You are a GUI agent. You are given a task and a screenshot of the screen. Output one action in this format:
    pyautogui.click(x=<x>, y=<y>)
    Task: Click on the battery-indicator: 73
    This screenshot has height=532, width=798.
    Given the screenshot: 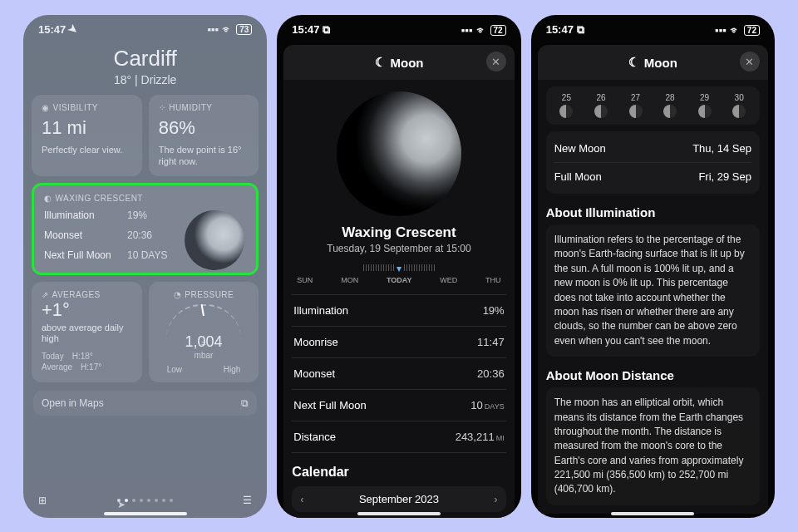 What is the action you would take?
    pyautogui.click(x=244, y=30)
    